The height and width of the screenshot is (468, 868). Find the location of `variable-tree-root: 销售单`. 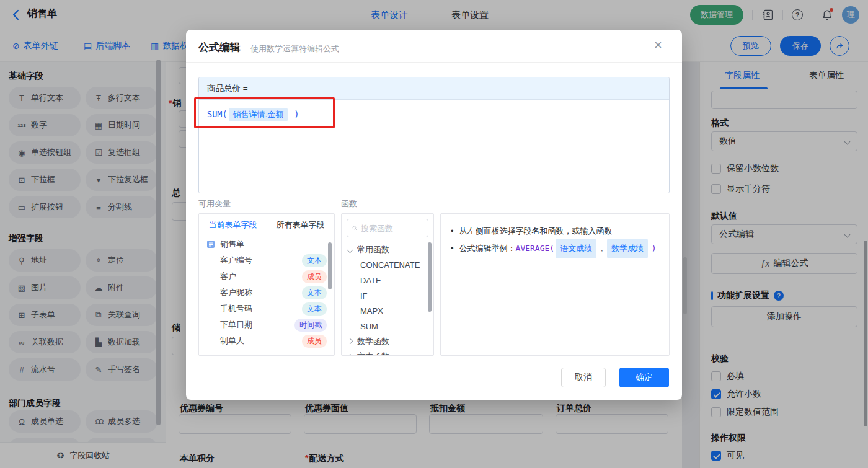

variable-tree-root: 销售单 is located at coordinates (267, 244).